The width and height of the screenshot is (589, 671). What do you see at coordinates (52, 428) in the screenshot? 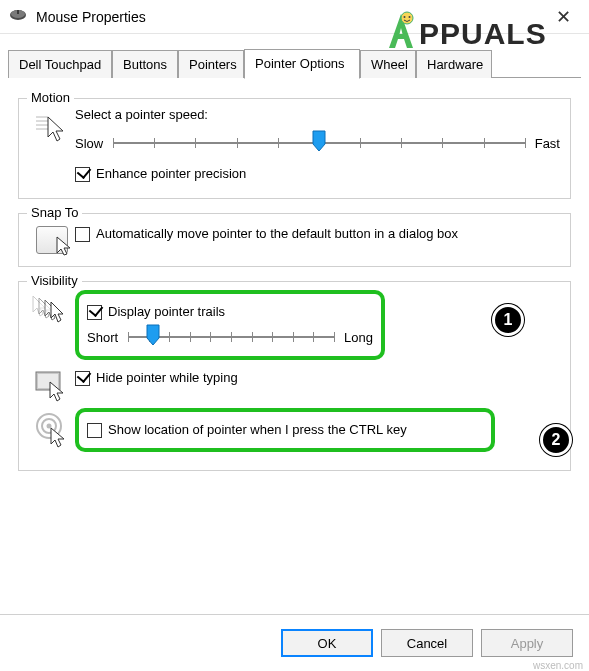
I see `ctrl-location-icon` at bounding box center [52, 428].